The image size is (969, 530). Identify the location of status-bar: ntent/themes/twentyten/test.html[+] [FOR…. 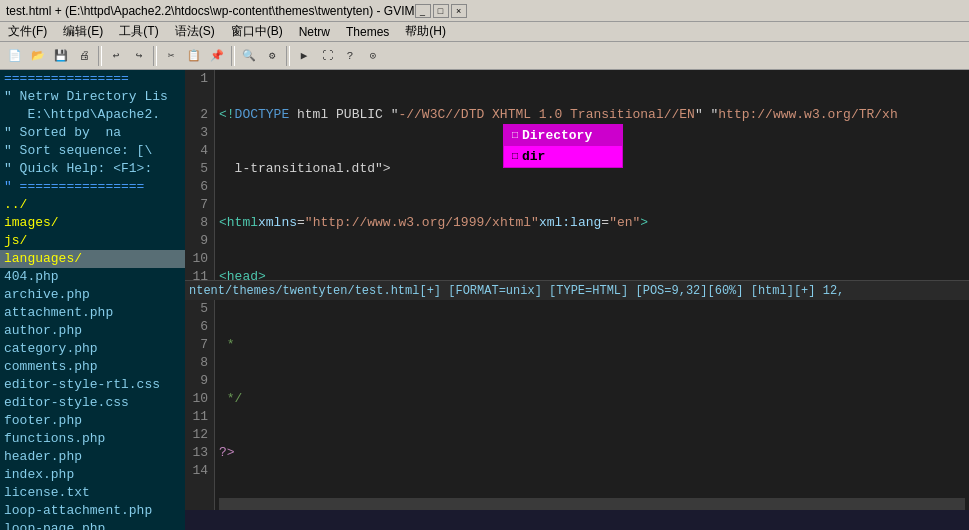
(577, 290).